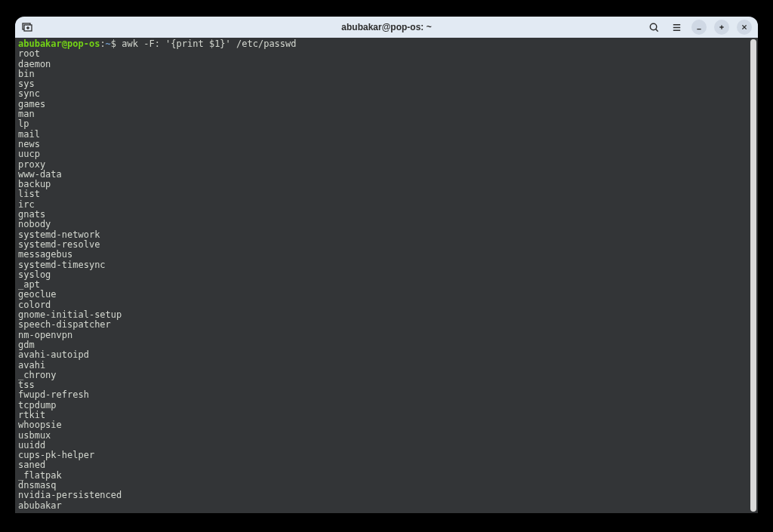  What do you see at coordinates (56, 455) in the screenshot?
I see `output-line: cups-pk-helper` at bounding box center [56, 455].